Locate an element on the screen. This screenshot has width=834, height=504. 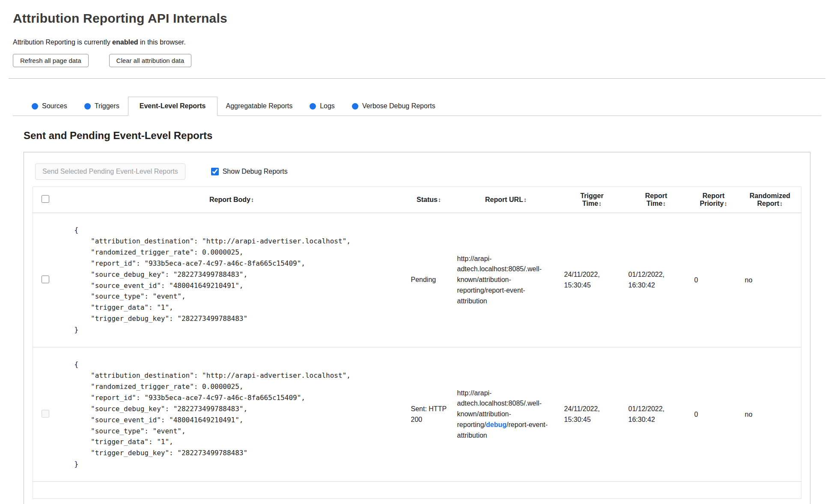
status-cell: Sent: HTTP 200 is located at coordinates (429, 415).